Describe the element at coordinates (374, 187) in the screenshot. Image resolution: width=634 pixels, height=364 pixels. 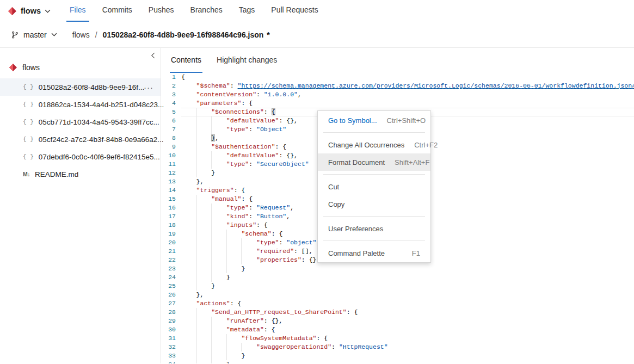
I see `menu-item-cut: Cut` at that location.